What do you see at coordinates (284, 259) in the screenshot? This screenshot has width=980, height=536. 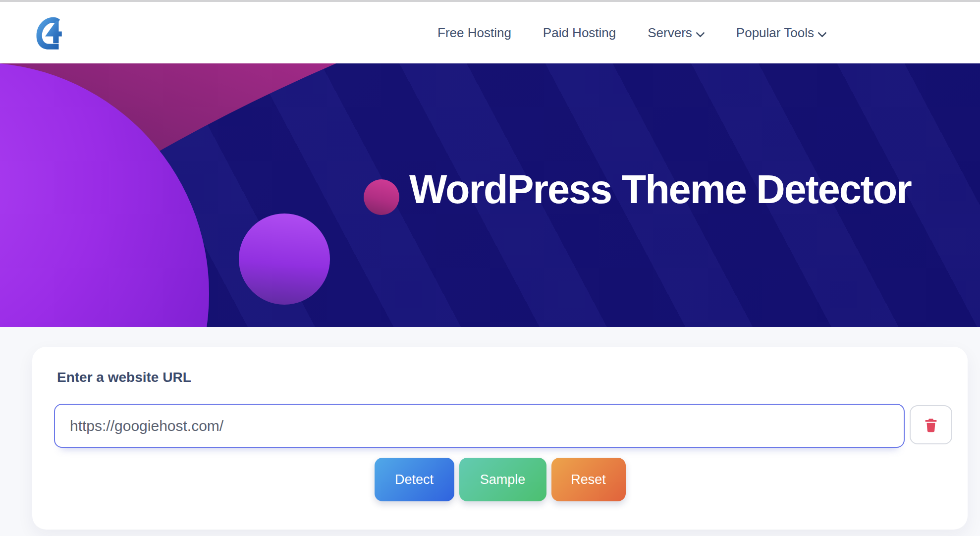 I see `hero-medium-purple-circle` at bounding box center [284, 259].